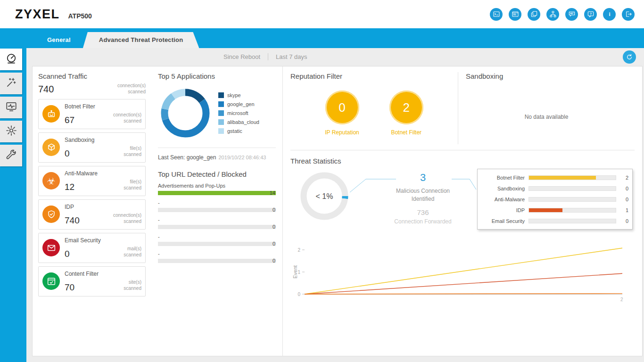 The width and height of the screenshot is (644, 362). What do you see at coordinates (46, 90) in the screenshot?
I see `scanned-total-value: 740` at bounding box center [46, 90].